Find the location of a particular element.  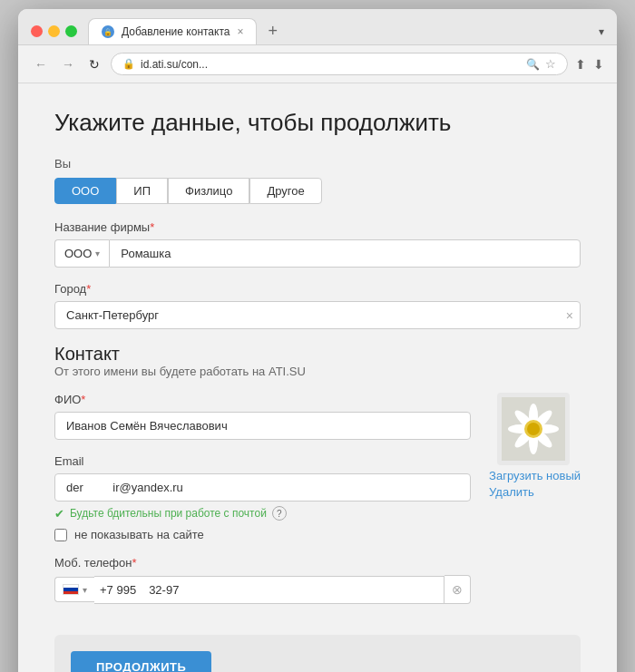

tab-title: Добавление контакта is located at coordinates (176, 32).